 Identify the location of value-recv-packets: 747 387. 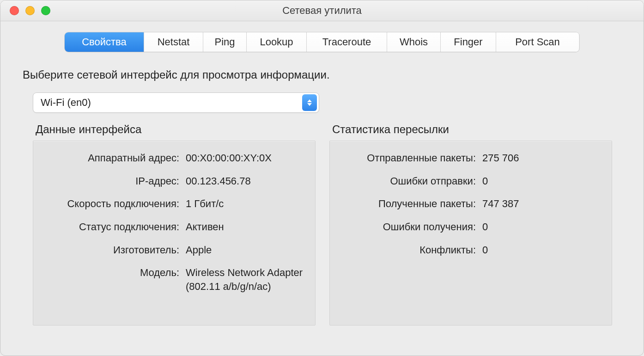
(542, 204).